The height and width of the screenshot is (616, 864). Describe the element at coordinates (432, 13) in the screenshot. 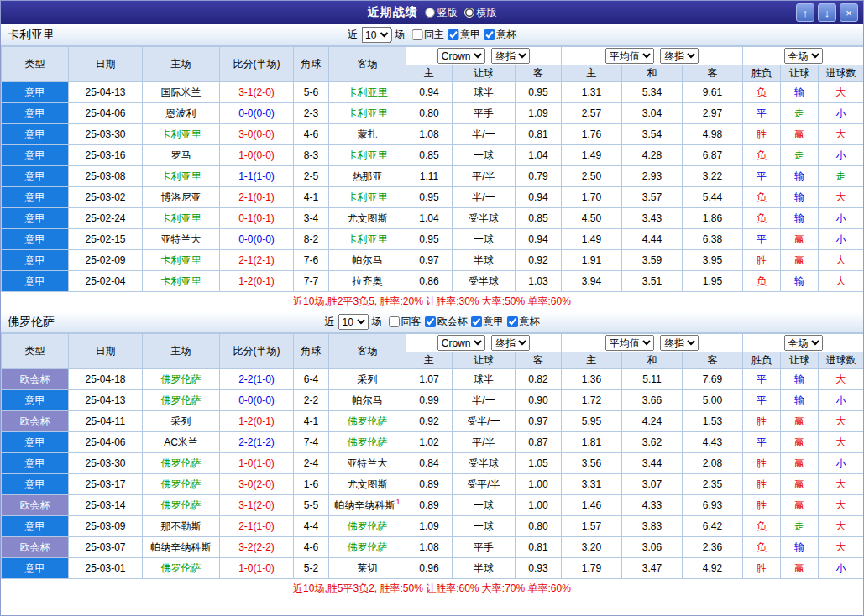

I see `titlebar: 近期战绩 竖版横版 ↑ ↓ ×` at that location.